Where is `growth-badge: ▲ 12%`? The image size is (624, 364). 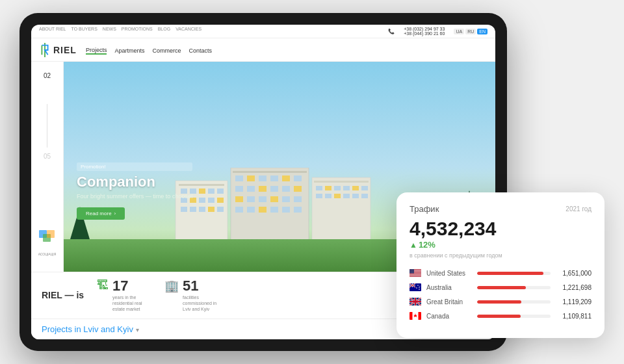
growth-badge: ▲ 12% is located at coordinates (422, 244).